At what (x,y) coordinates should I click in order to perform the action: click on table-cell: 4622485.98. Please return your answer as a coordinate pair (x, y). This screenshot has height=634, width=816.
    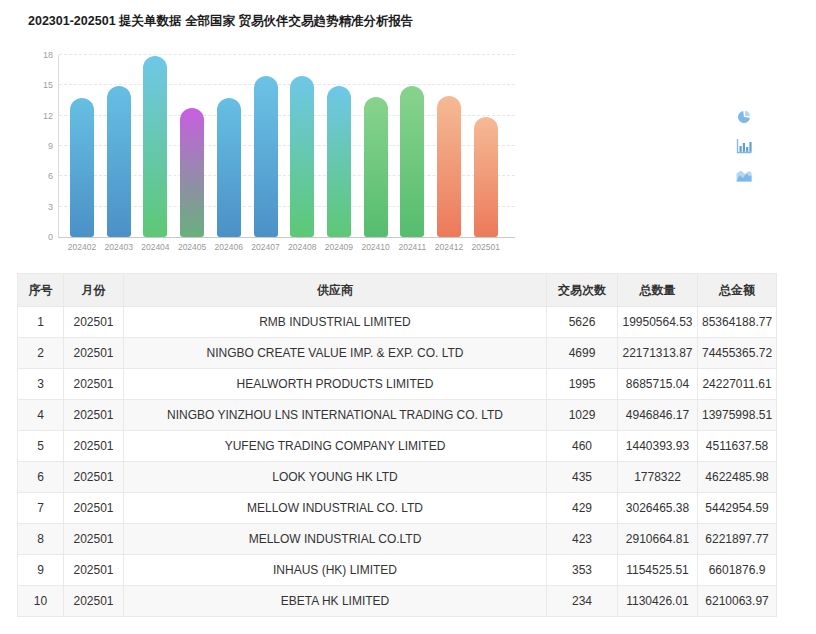
    Looking at the image, I should click on (738, 478).